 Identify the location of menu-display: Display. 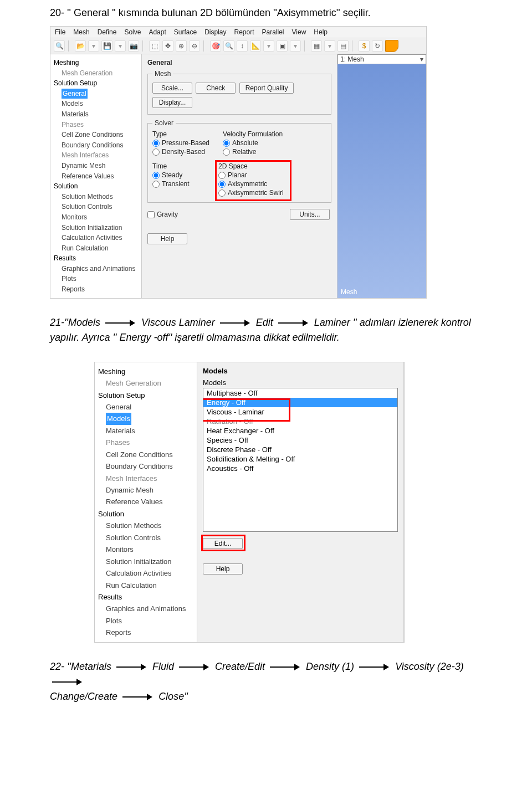
(215, 32).